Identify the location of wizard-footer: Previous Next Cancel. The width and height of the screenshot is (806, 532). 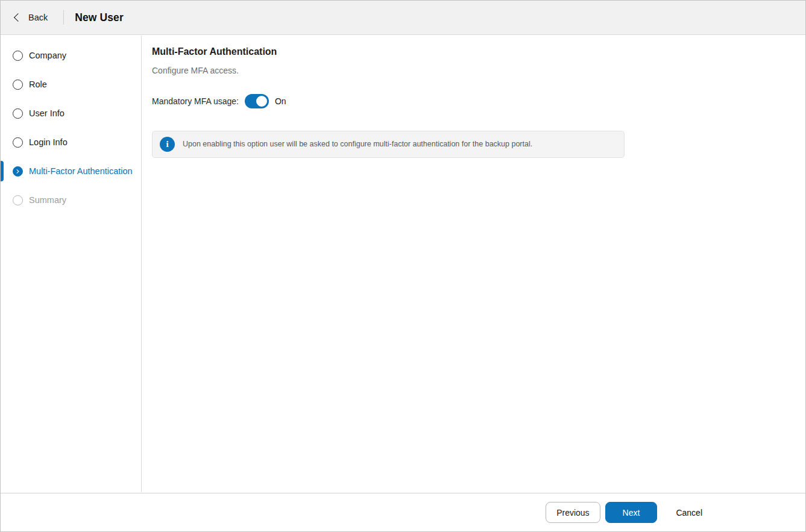
(403, 512).